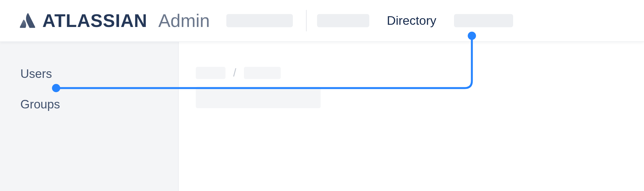 This screenshot has width=644, height=191. I want to click on top-nav-links: Directory, so click(370, 21).